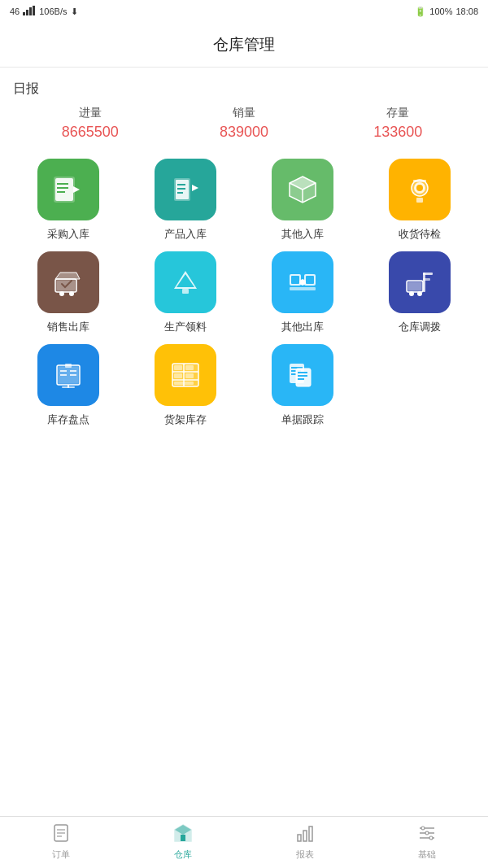 This screenshot has height=868, width=488. What do you see at coordinates (89, 132) in the screenshot?
I see `stat-incoming-value: 8665500` at bounding box center [89, 132].